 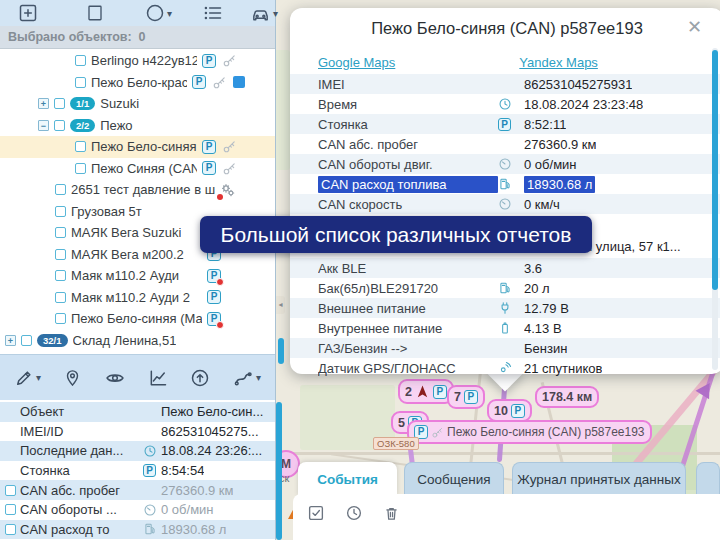 I want to click on tree-group: + 32/1 Склад Ленина,51, so click(x=138, y=341).